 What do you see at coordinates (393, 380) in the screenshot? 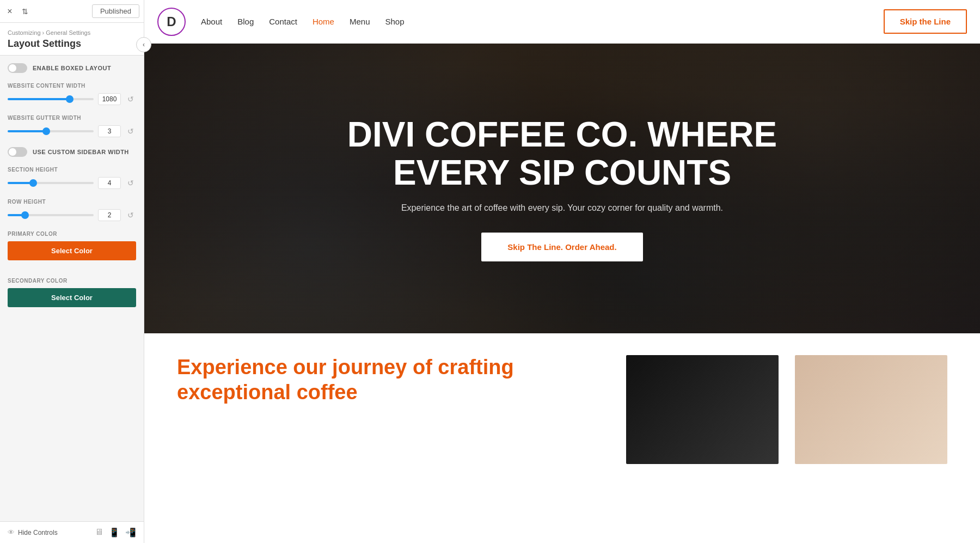
I see `below-heading: Experience our journey of crafting excep…` at bounding box center [393, 380].